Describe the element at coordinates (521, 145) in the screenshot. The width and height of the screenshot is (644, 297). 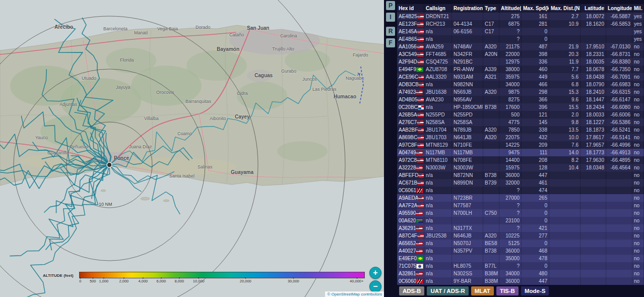
I see `aircraft-row: A97C8FMTN8129N710FE142252097.617.9657-66…` at that location.